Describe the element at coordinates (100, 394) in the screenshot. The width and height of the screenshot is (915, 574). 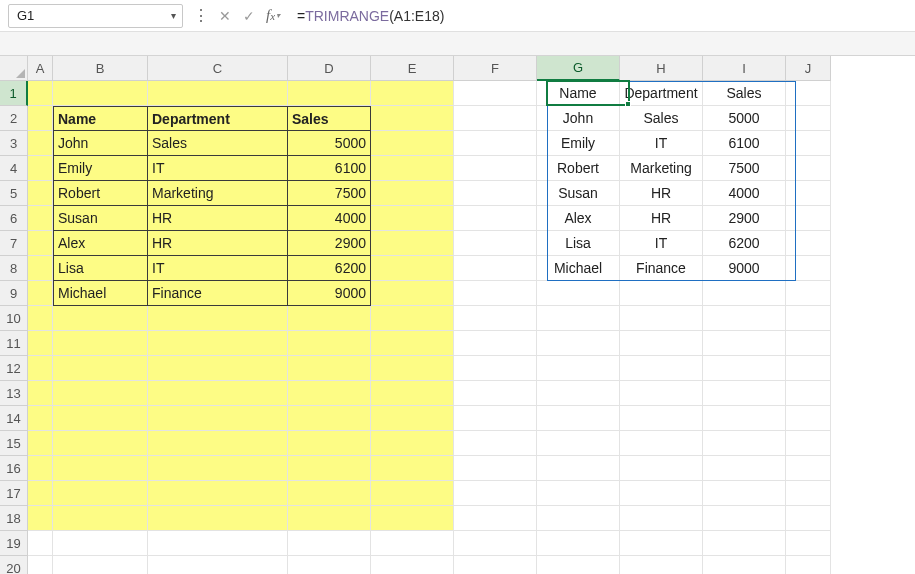
I see `cell-B13` at that location.